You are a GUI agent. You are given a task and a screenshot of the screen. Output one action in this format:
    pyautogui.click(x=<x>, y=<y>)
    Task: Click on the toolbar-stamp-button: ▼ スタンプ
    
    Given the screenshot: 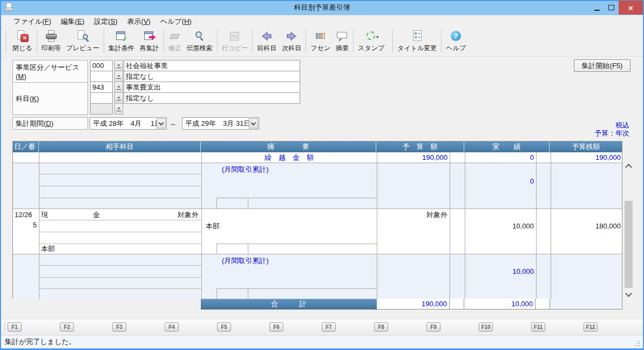 What is the action you would take?
    pyautogui.click(x=373, y=41)
    